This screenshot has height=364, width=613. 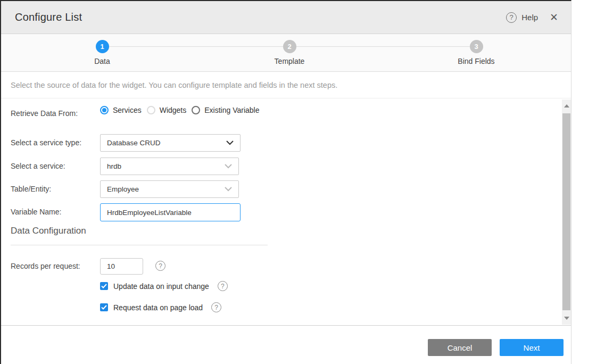 I want to click on variable-name-label: Variable Name:, so click(x=36, y=212).